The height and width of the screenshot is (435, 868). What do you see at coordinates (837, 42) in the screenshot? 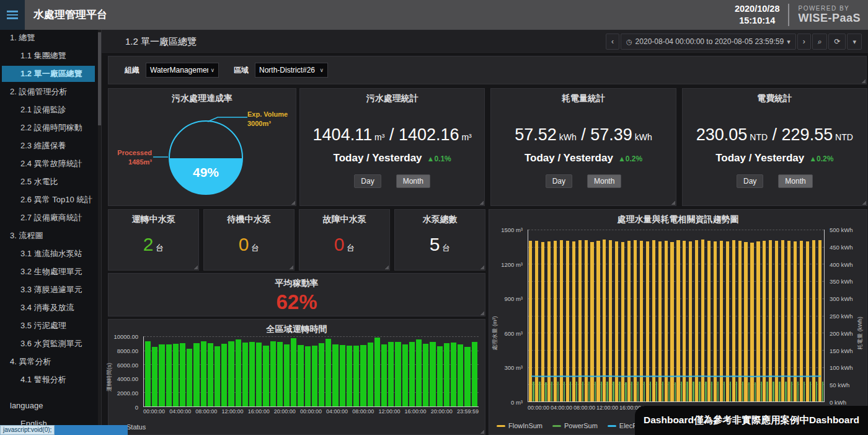
I see `refresh-button: ⟳` at bounding box center [837, 42].